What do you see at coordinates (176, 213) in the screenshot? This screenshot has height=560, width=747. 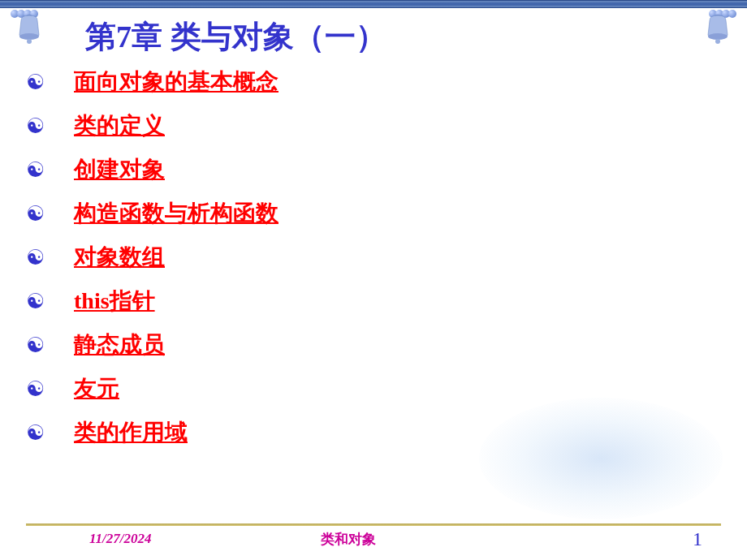 I see `topic-link: 构造函数与析构函数` at bounding box center [176, 213].